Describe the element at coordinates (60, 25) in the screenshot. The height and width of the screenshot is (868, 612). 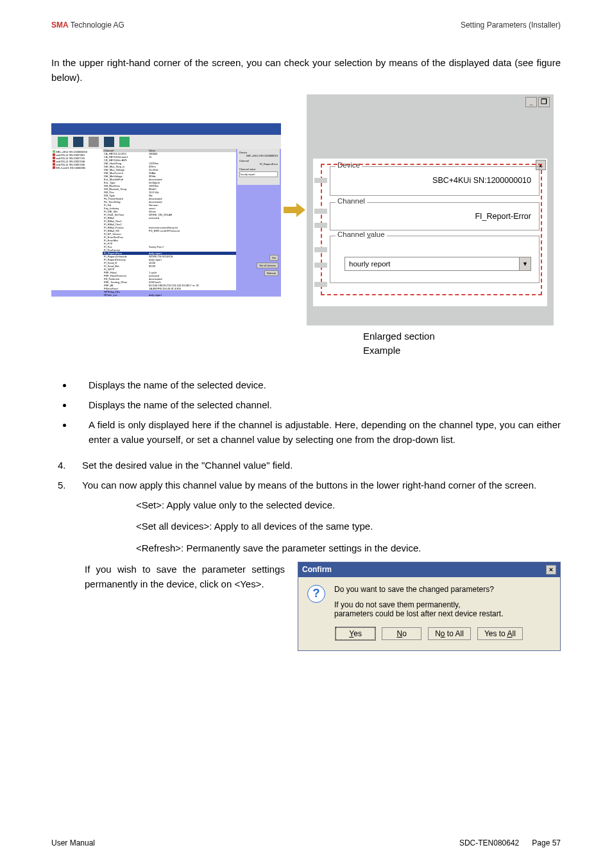
I see `brand-bold: SMA` at that location.